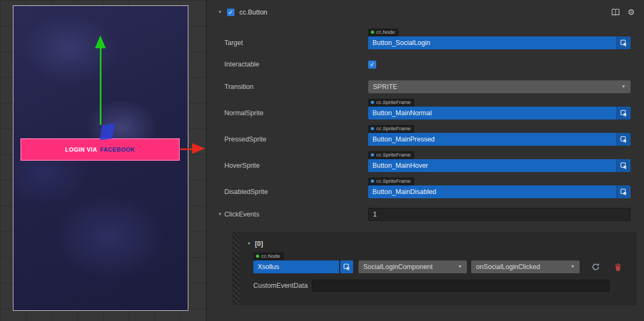  What do you see at coordinates (618, 267) in the screenshot?
I see `delete-event-trash-icon` at bounding box center [618, 267].